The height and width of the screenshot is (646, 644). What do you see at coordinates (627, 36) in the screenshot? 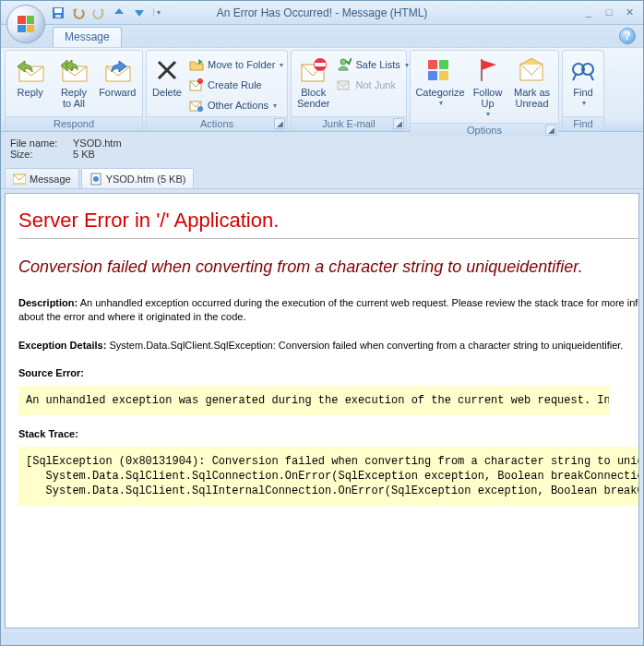
I see `help-button: ?` at bounding box center [627, 36].